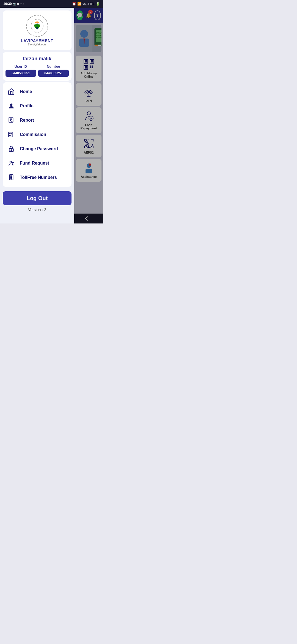 This screenshot has width=297, height=644. Describe the element at coordinates (53, 70) in the screenshot. I see `number-col: Number 8448505251` at that location.